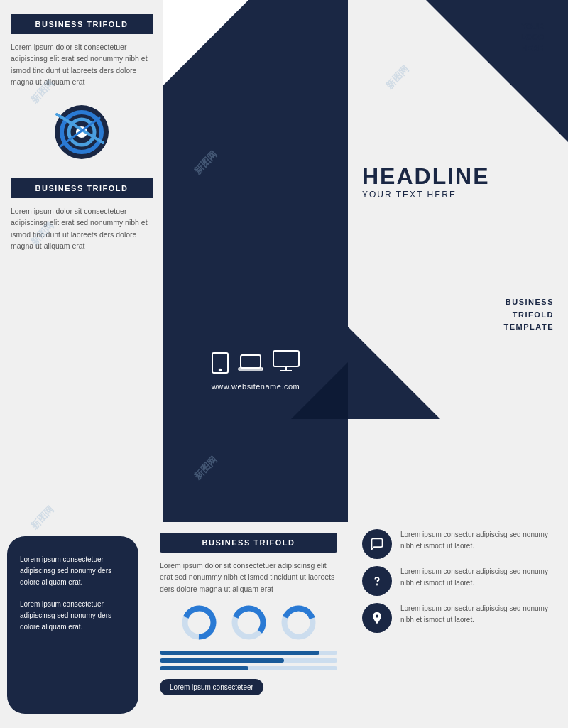 Image resolution: width=568 pixels, height=728 pixels. What do you see at coordinates (82, 470) in the screenshot?
I see `middle-left-gap` at bounding box center [82, 470].